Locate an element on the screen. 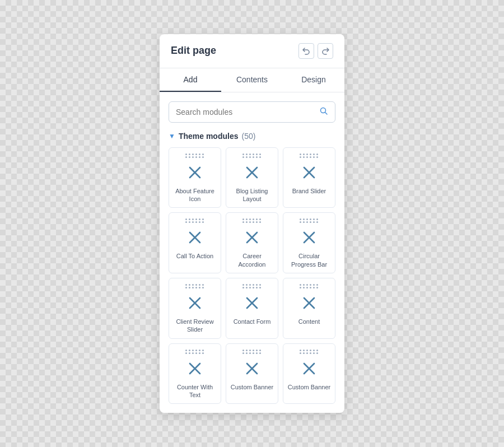  module-item: Counter With Text is located at coordinates (195, 374).